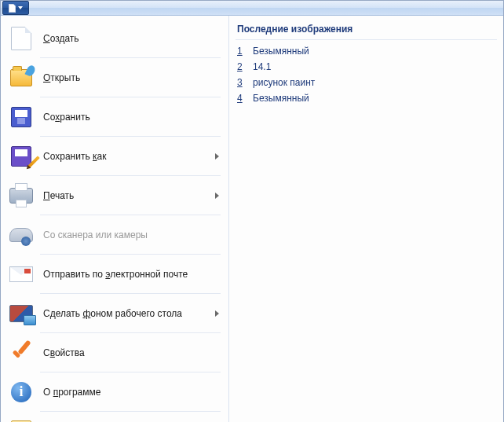  I want to click on menu-scan: Со сканера или камеры, so click(115, 234).